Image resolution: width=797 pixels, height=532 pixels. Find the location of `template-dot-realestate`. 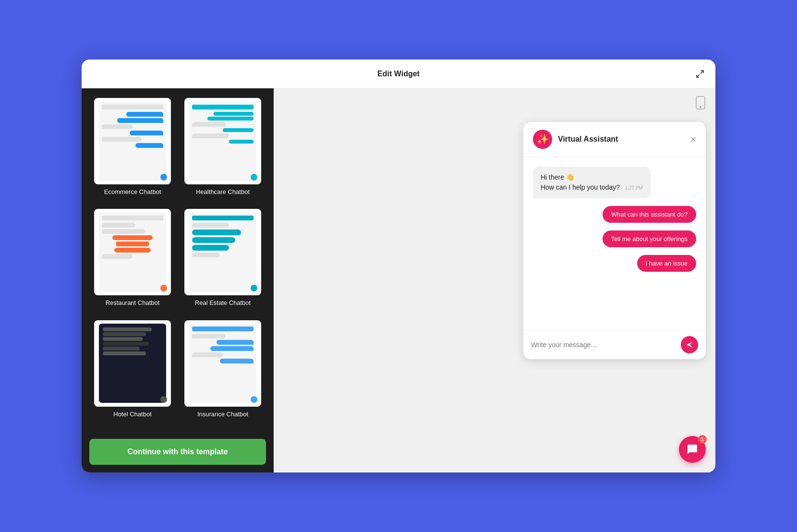

template-dot-realestate is located at coordinates (254, 288).